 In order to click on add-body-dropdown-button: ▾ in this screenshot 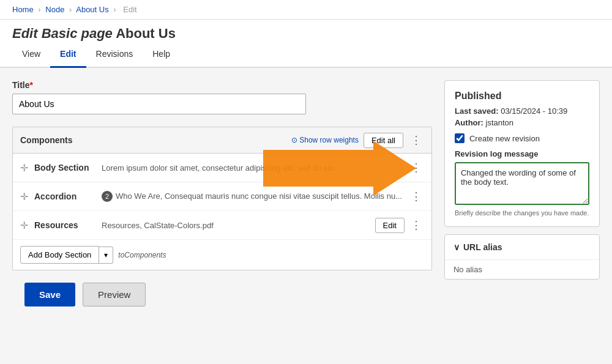, I will do `click(106, 255)`.